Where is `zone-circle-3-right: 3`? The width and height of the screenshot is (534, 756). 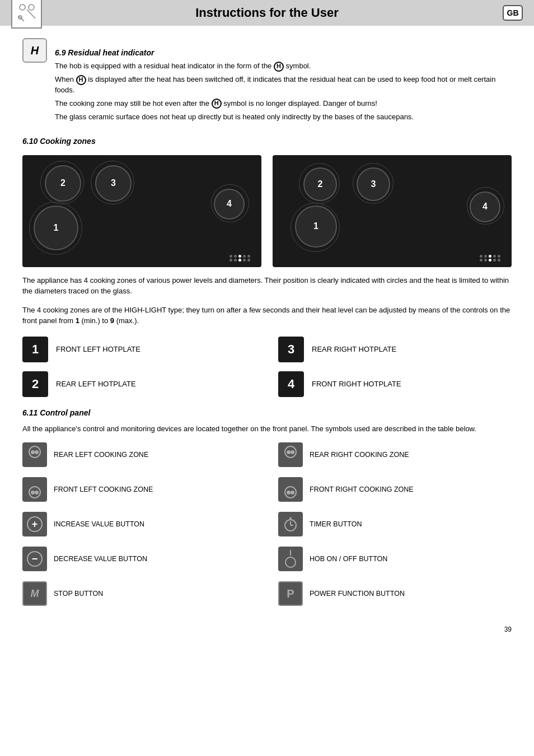
zone-circle-3-right: 3 is located at coordinates (373, 184).